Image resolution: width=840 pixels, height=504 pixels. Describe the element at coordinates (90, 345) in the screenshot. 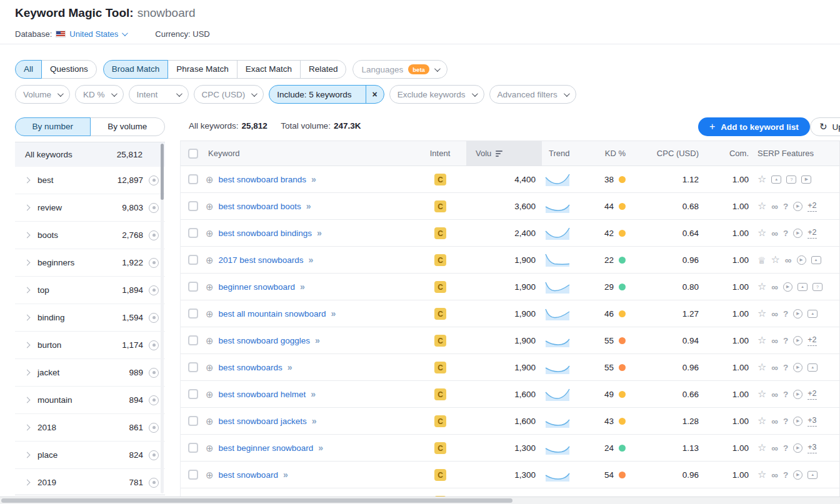

I see `keyword-group-row: burton1,174` at that location.